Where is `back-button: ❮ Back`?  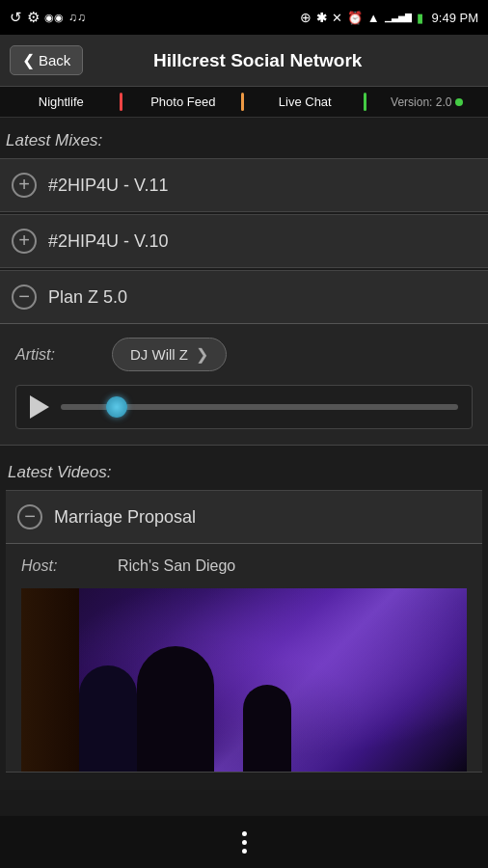 back-button: ❮ Back is located at coordinates (46, 60).